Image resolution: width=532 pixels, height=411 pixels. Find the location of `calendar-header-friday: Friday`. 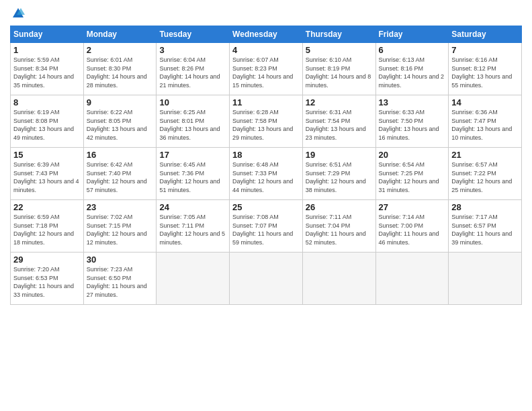

calendar-header-friday: Friday is located at coordinates (412, 35).